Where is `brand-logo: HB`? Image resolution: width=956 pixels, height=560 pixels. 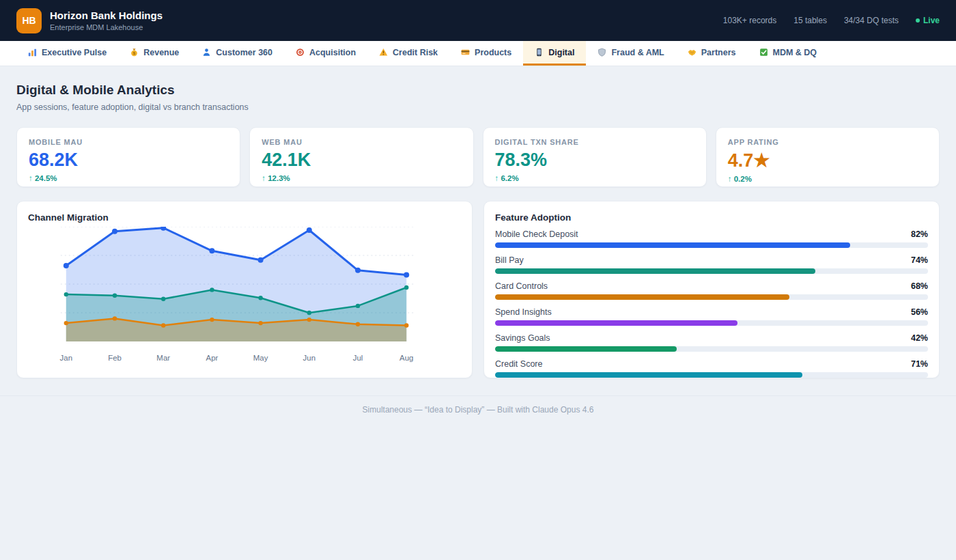 brand-logo: HB is located at coordinates (29, 20).